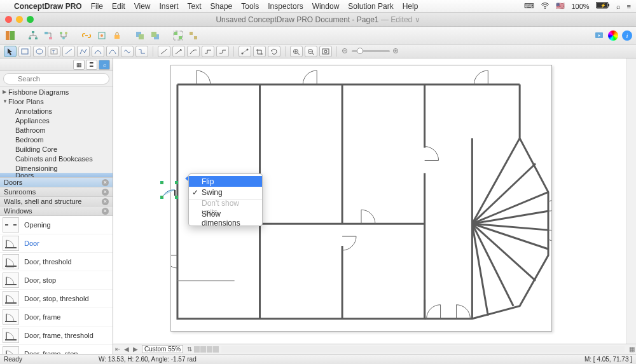  I want to click on menu-solution-park: Solution Park, so click(370, 6).